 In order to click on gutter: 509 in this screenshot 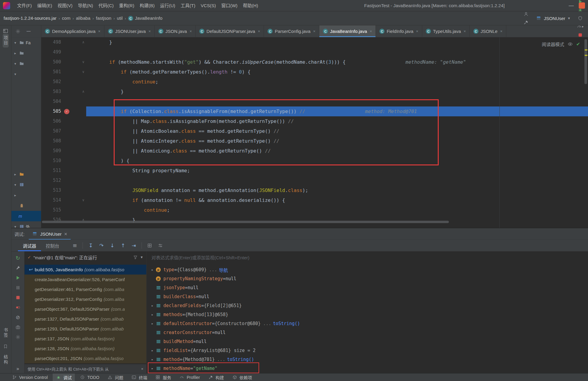, I will do `click(64, 151)`.